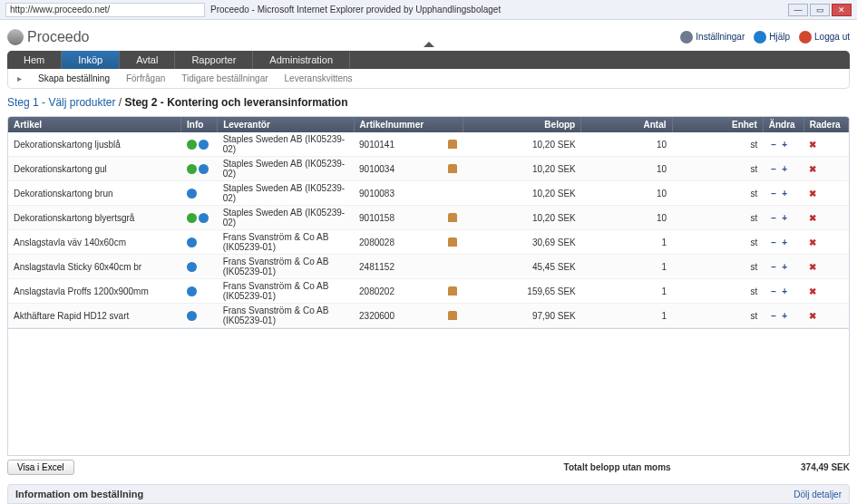  What do you see at coordinates (319, 78) in the screenshot?
I see `subnav-item: Leveranskvittens` at bounding box center [319, 78].